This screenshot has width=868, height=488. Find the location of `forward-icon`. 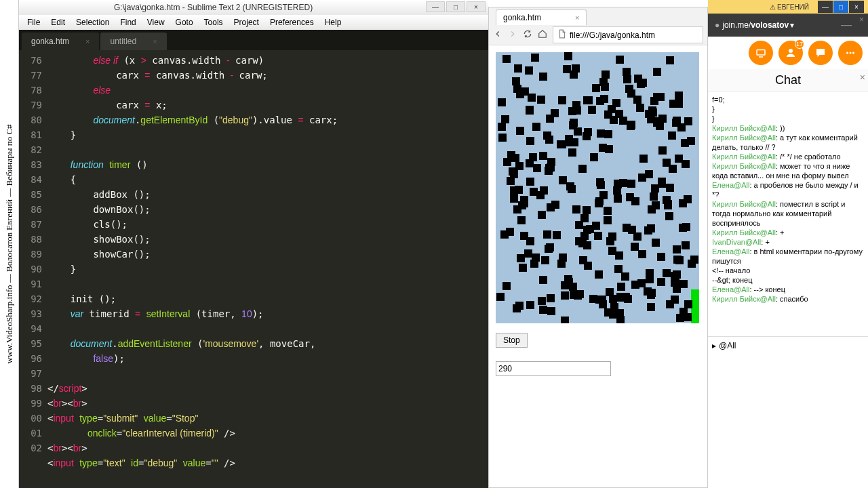

forward-icon is located at coordinates (513, 35).